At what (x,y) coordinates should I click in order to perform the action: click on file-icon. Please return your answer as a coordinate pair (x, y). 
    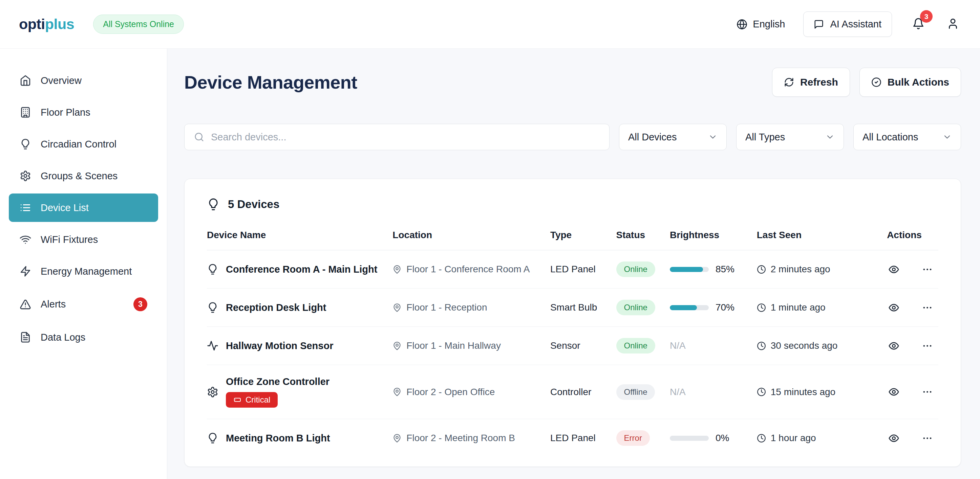
    Looking at the image, I should click on (25, 337).